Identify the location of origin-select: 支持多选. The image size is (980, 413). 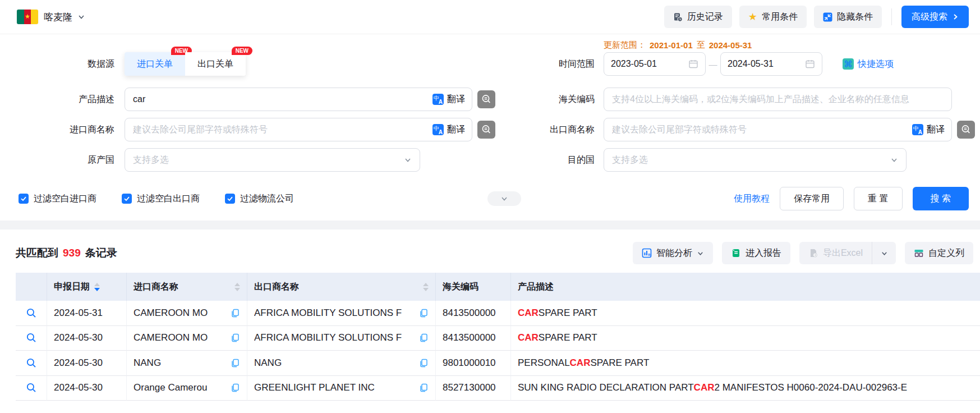
(273, 160).